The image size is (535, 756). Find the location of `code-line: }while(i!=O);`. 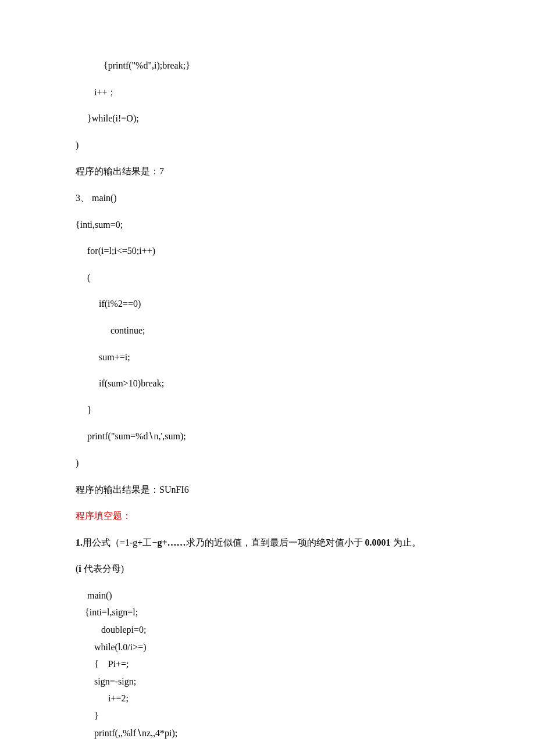

code-line: }while(i!=O); is located at coordinates (270, 119).